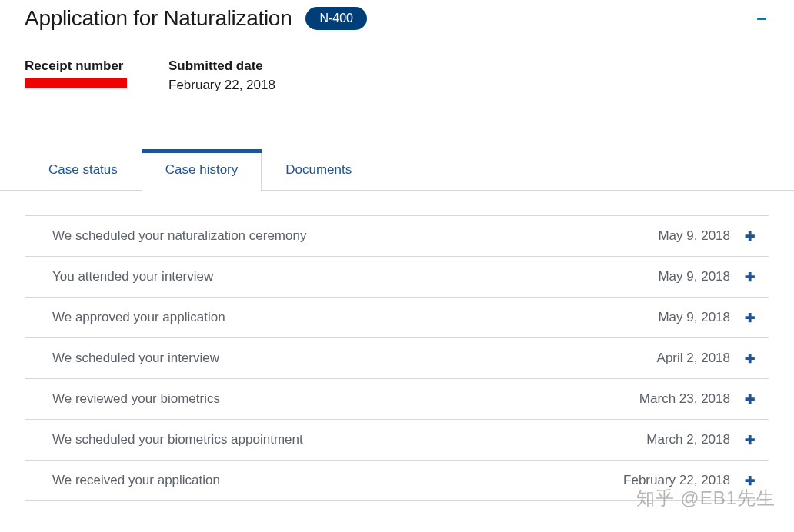 This screenshot has width=794, height=532. What do you see at coordinates (397, 480) in the screenshot?
I see `history-item: We received your application February 22…` at bounding box center [397, 480].